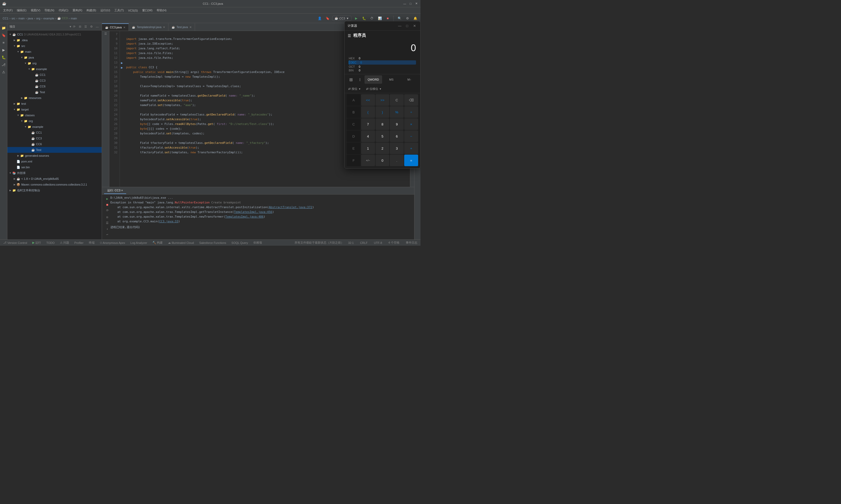 This screenshot has height=504, width=841. I want to click on problems-icon: ⚠, so click(4, 72).